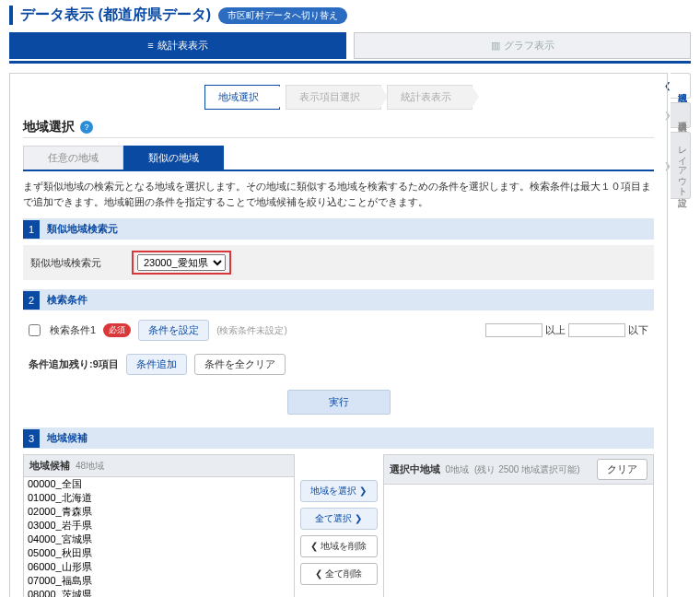  What do you see at coordinates (414, 470) in the screenshot?
I see `selected-list-title: 選択中地域` at bounding box center [414, 470].